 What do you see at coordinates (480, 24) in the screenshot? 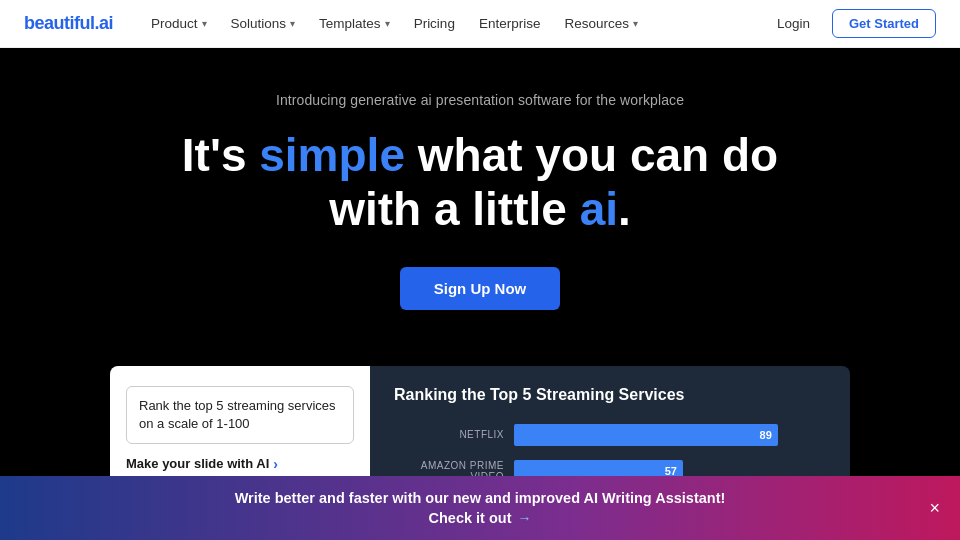
I see `navbar: beautiful.ai Product▾Solutions▾Templates…` at bounding box center [480, 24].